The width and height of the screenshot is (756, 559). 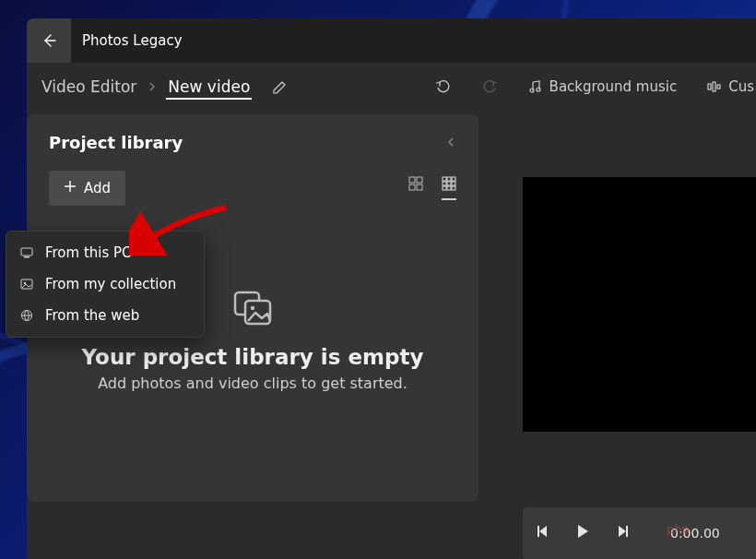 I want to click on breadcrumb-current: New video, so click(x=208, y=87).